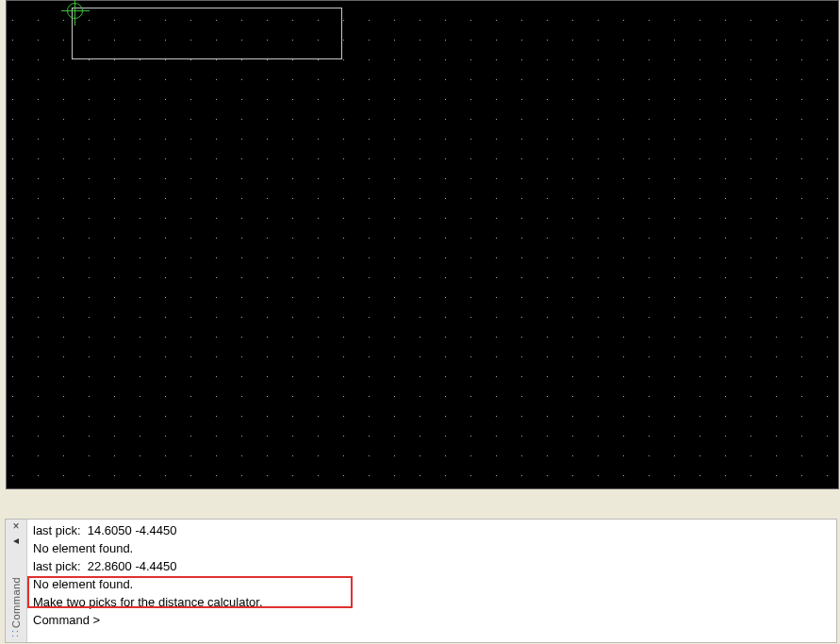 The image size is (840, 644). I want to click on selection-rectangle, so click(207, 34).